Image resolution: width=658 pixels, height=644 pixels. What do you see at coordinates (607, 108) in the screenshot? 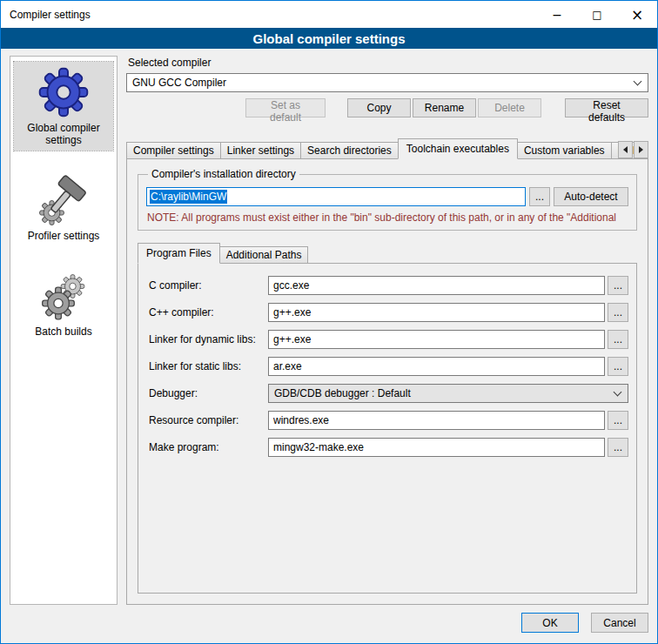
I see `reset-defaults-button: Reset defaults` at bounding box center [607, 108].